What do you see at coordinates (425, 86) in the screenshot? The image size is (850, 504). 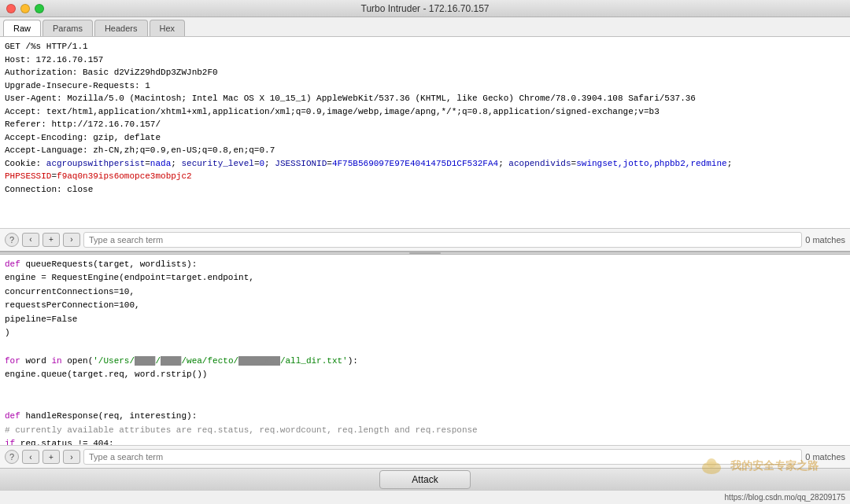 I see `header-upgrade: Upgrade-Insecure-Requests: 1` at bounding box center [425, 86].